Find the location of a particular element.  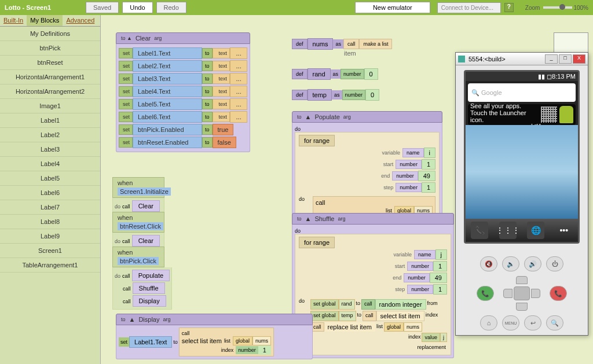

block-def-temp: deftempasnumber0 is located at coordinates (336, 95).